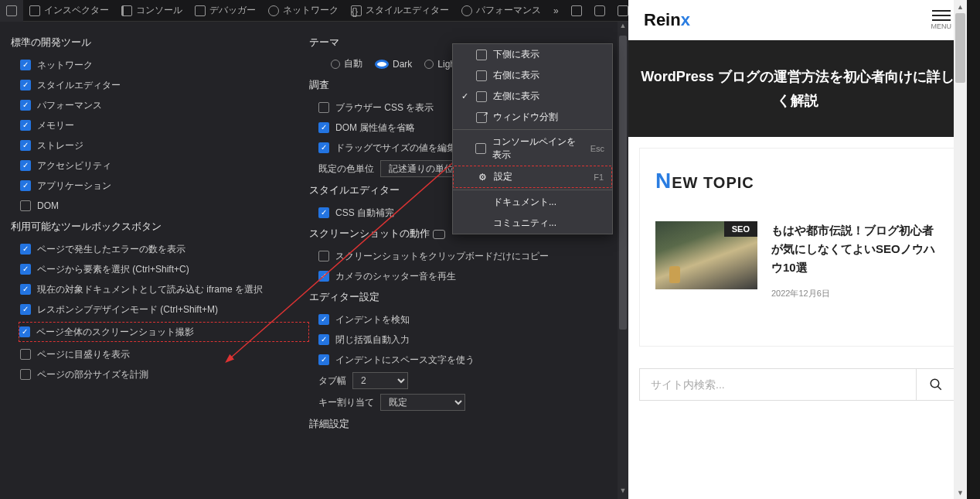 Image resolution: width=980 pixels, height=499 pixels. I want to click on tab-inspector: インスペクター, so click(70, 11).